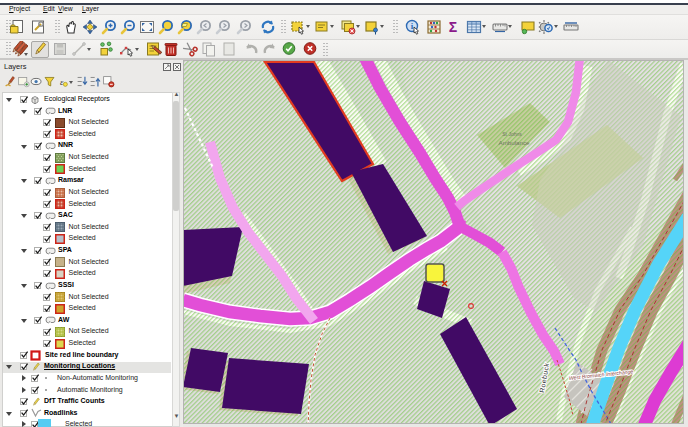  I want to click on svg-text: Ambulance, so click(515, 142).